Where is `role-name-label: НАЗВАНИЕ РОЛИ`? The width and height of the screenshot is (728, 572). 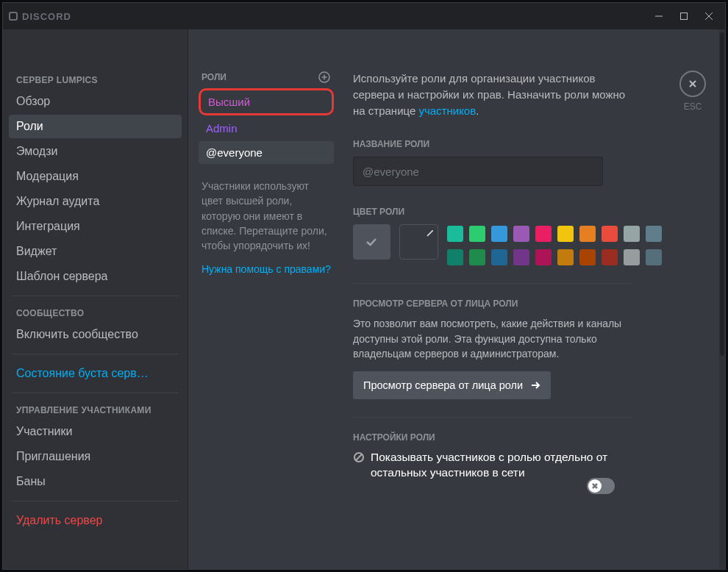
role-name-label: НАЗВАНИЕ РОЛИ is located at coordinates (507, 144).